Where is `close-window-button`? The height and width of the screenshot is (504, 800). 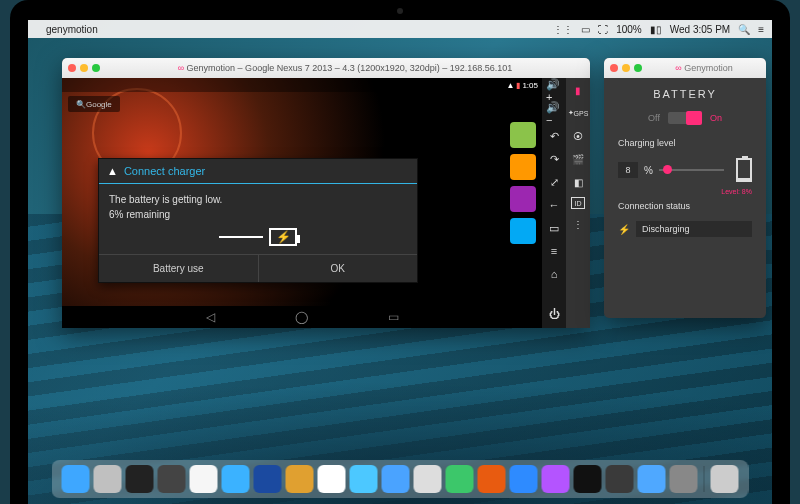
close-window-button is located at coordinates (72, 68).